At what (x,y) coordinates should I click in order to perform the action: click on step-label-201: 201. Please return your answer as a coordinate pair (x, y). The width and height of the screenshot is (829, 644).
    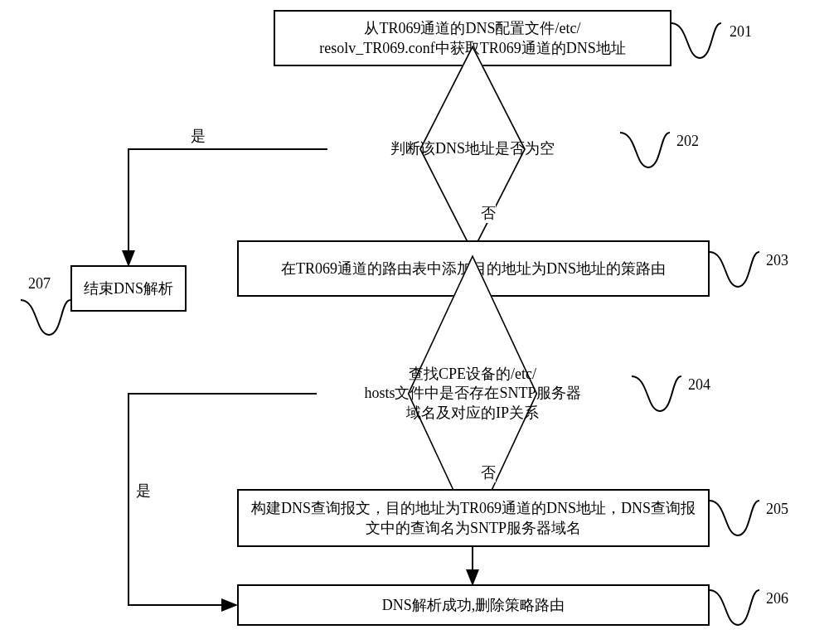
    Looking at the image, I should click on (741, 31).